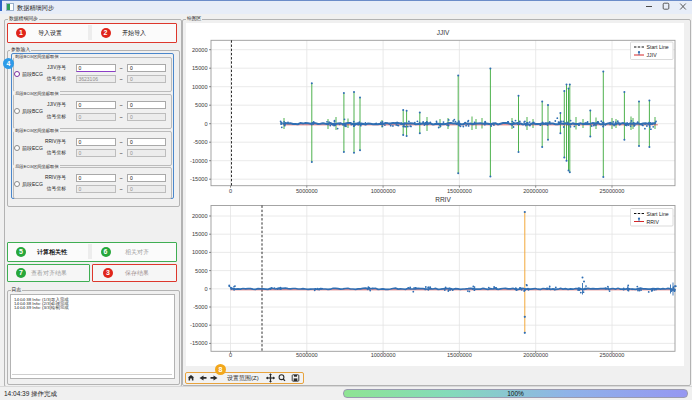  What do you see at coordinates (243, 378) in the screenshot?
I see `svg-text: 设置范围(Z)` at bounding box center [243, 378].